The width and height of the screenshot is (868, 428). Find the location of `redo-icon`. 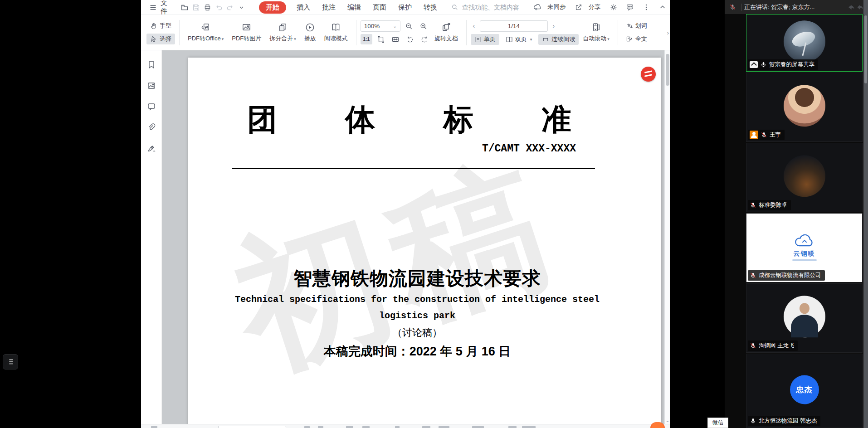

redo-icon is located at coordinates (230, 7).